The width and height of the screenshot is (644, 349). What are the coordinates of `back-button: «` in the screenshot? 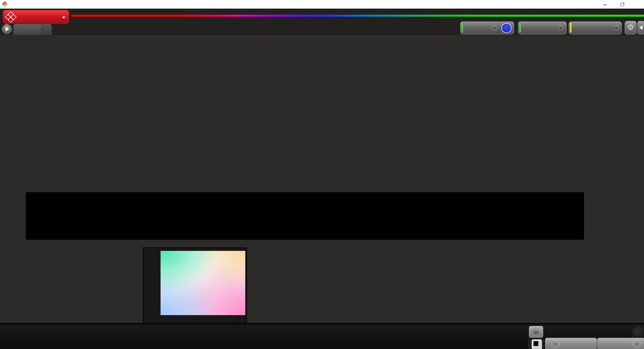 It's located at (571, 343).